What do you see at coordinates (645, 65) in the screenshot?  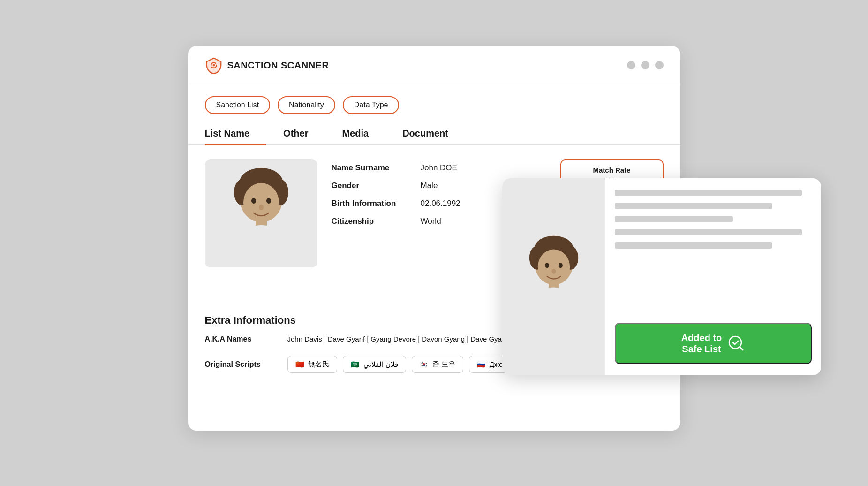 I see `window-controls` at bounding box center [645, 65].